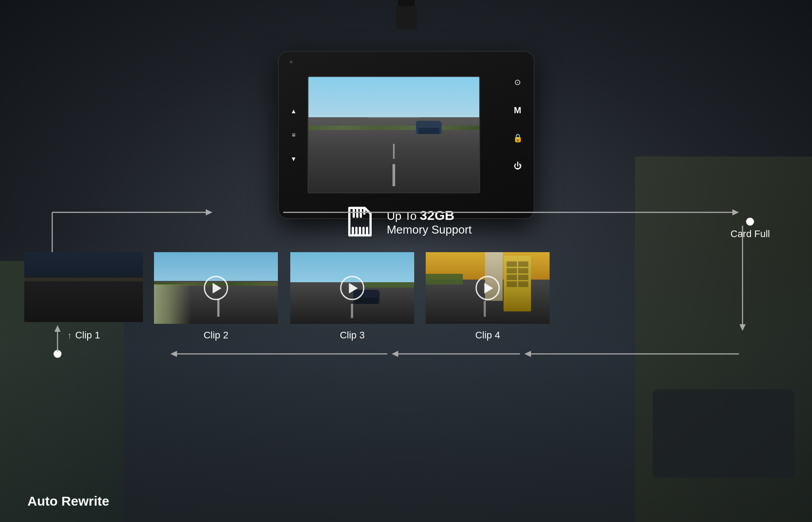  Describe the element at coordinates (406, 111) in the screenshot. I see `device-section: ▲ ≡ ▼ ⊙ M 🔒 ⏻` at that location.